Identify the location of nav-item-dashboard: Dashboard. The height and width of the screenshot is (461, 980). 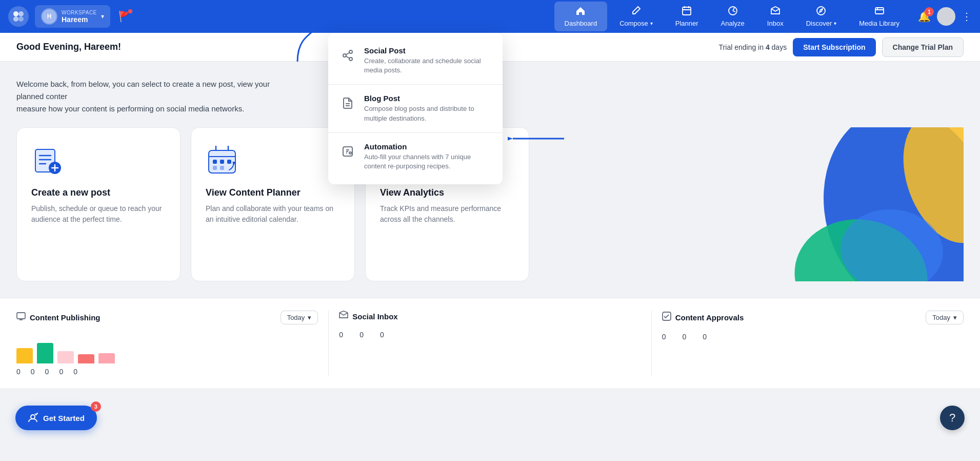
(581, 16).